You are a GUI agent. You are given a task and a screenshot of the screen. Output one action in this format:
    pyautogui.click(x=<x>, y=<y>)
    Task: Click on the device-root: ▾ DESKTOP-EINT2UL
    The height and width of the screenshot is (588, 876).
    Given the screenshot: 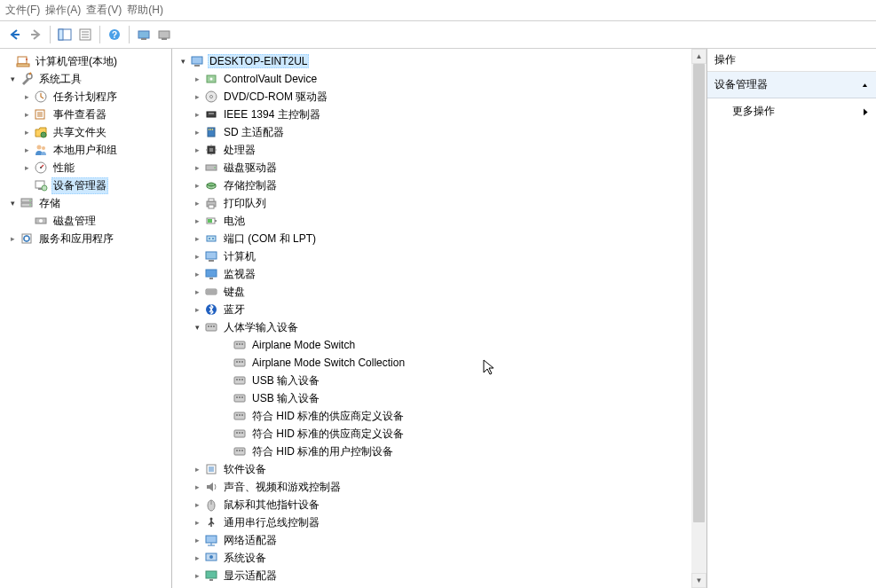 What is the action you would take?
    pyautogui.click(x=439, y=61)
    